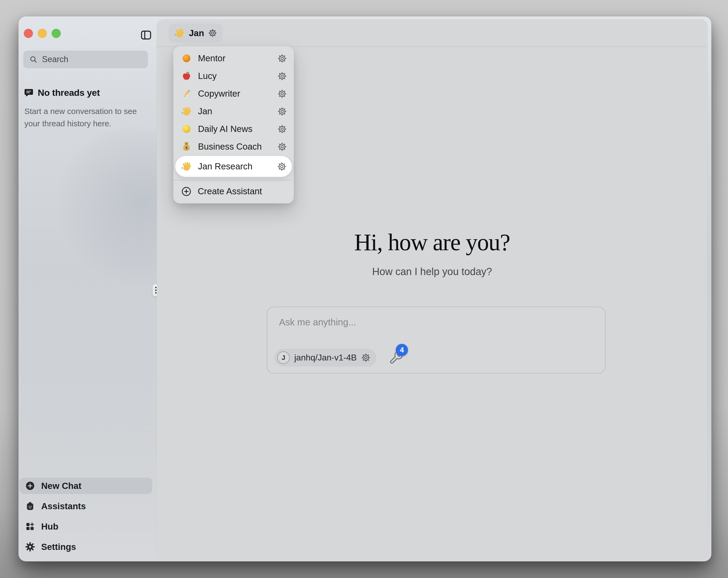 This screenshot has width=728, height=578. I want to click on sidebar-item-hub: Hub, so click(86, 526).